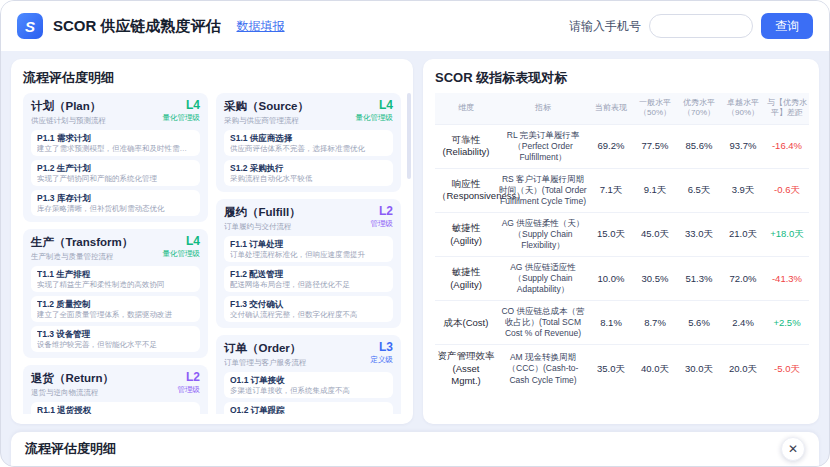 The width and height of the screenshot is (830, 467). I want to click on average-cell: 30.5%, so click(655, 279).